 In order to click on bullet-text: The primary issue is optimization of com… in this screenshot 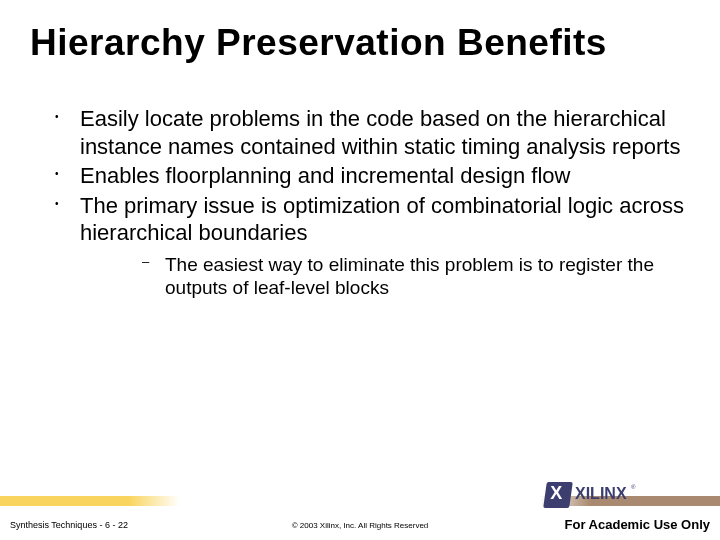, I will do `click(382, 220)`.